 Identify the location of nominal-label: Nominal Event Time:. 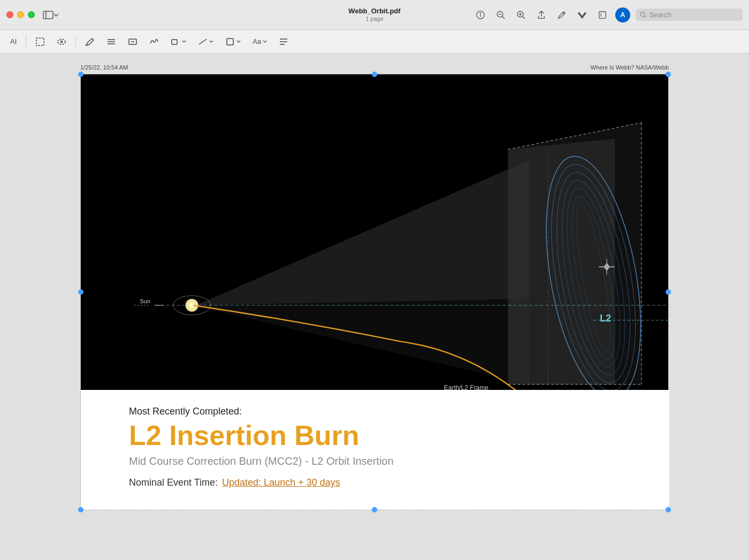
(173, 482).